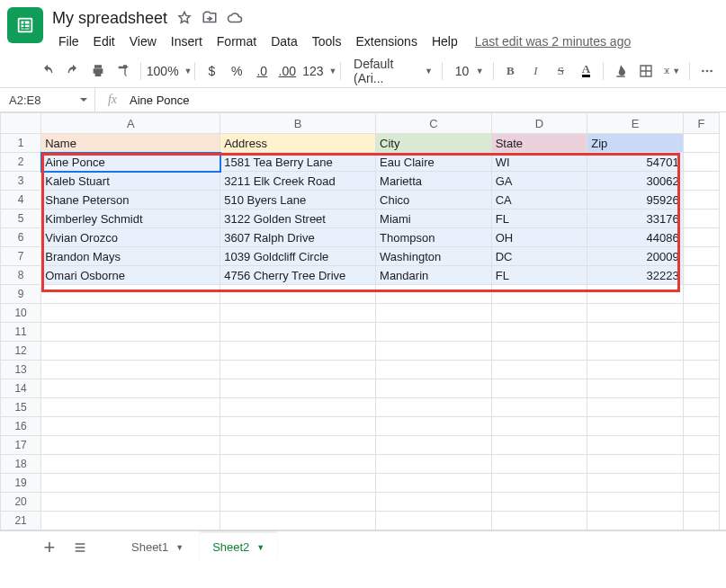 The height and width of the screenshot is (588, 726). I want to click on row-header: 21, so click(22, 521).